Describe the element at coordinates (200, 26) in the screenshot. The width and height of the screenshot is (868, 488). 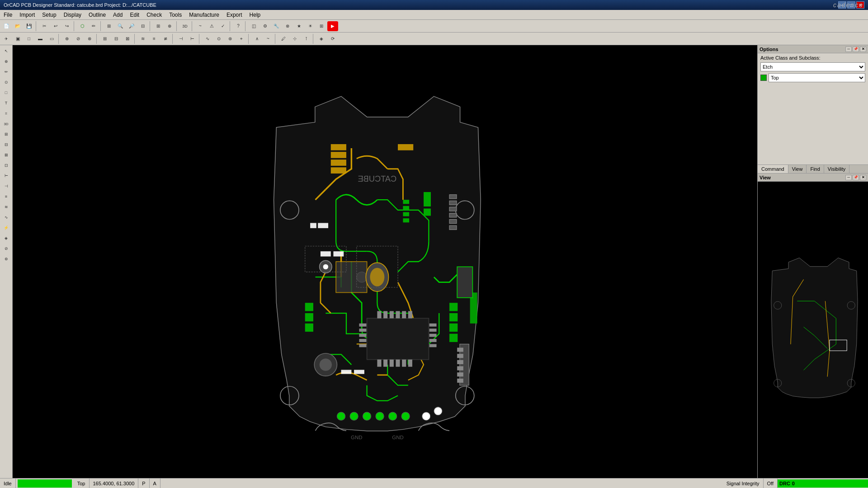
I see `tb-ratsnest: ~` at that location.